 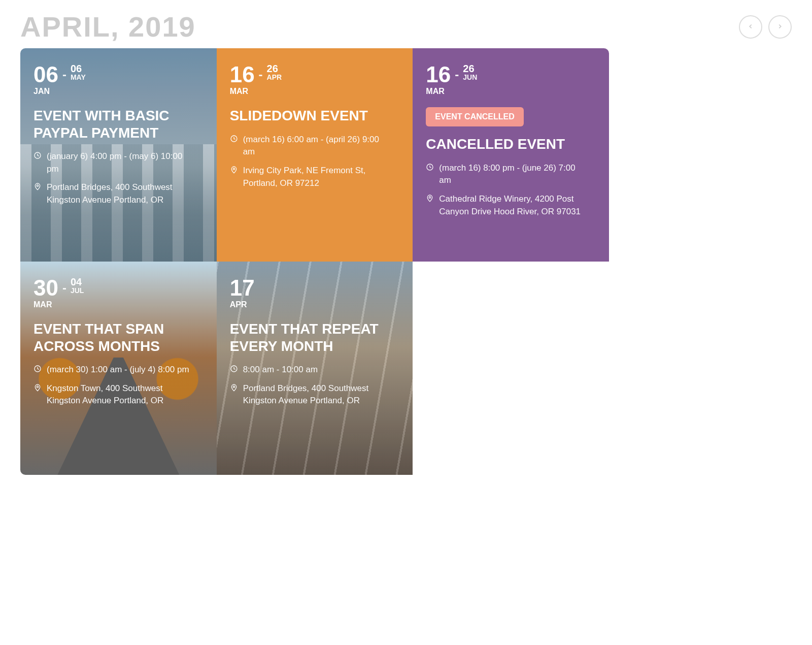 What do you see at coordinates (505, 175) in the screenshot?
I see `event-time: (march 16) 8:00 pm - (june 26) 7:00 am` at bounding box center [505, 175].